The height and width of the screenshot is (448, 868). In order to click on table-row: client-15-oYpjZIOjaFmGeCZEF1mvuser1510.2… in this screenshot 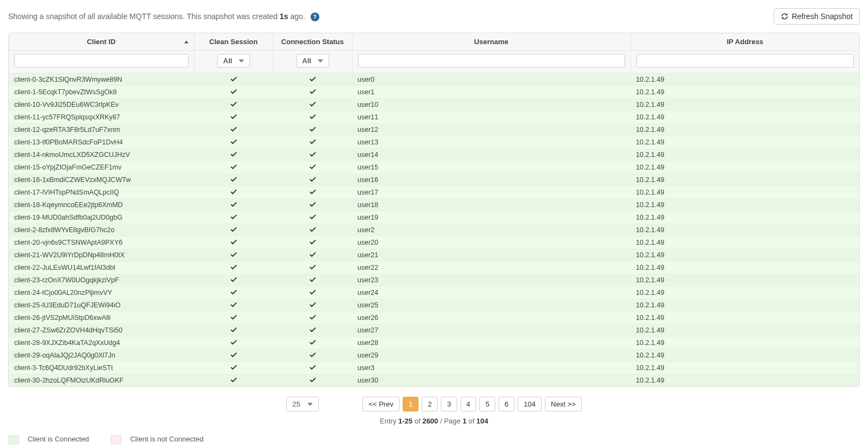, I will do `click(434, 168)`.